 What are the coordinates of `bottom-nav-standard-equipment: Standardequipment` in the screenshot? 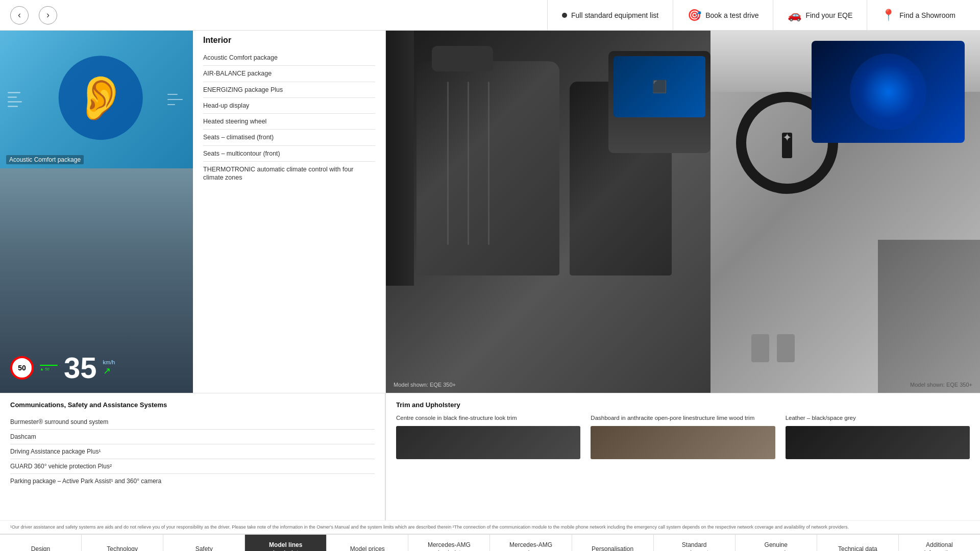 It's located at (695, 543).